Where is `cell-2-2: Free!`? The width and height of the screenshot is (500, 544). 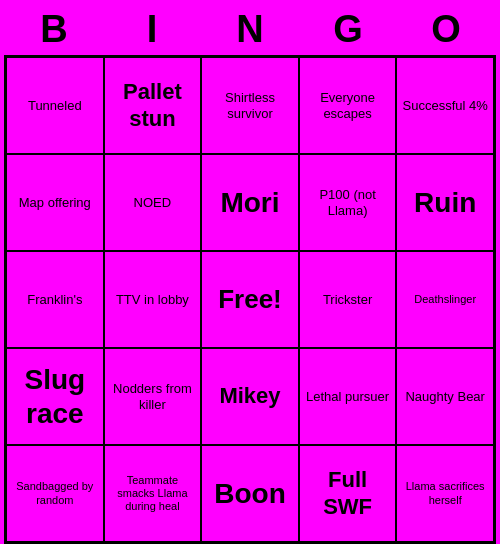 cell-2-2: Free! is located at coordinates (250, 300).